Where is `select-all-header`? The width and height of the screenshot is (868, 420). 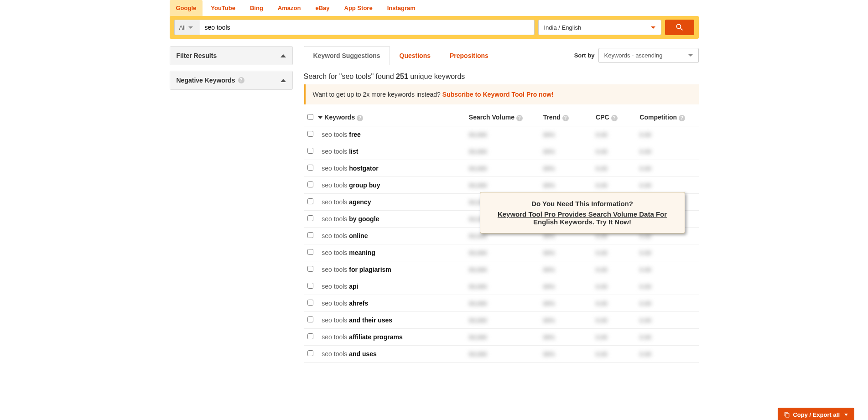 select-all-header is located at coordinates (311, 118).